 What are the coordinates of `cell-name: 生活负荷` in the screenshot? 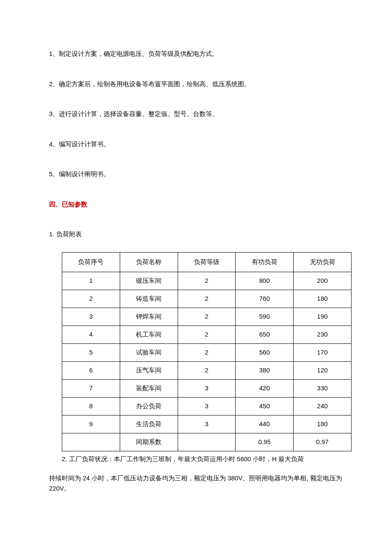 It's located at (149, 424).